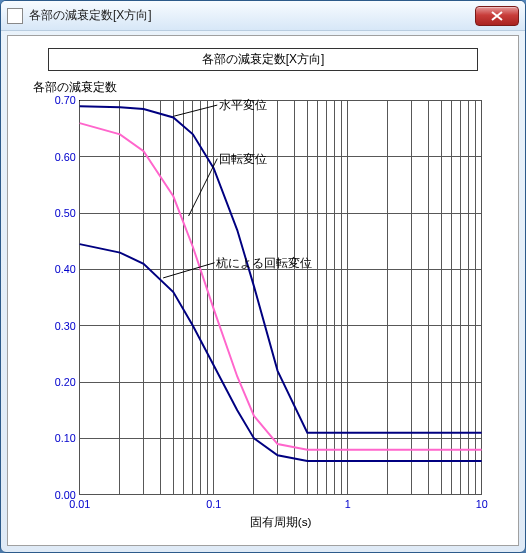 The height and width of the screenshot is (553, 526). What do you see at coordinates (66, 438) in the screenshot?
I see `svg-text: 0.10` at bounding box center [66, 438].